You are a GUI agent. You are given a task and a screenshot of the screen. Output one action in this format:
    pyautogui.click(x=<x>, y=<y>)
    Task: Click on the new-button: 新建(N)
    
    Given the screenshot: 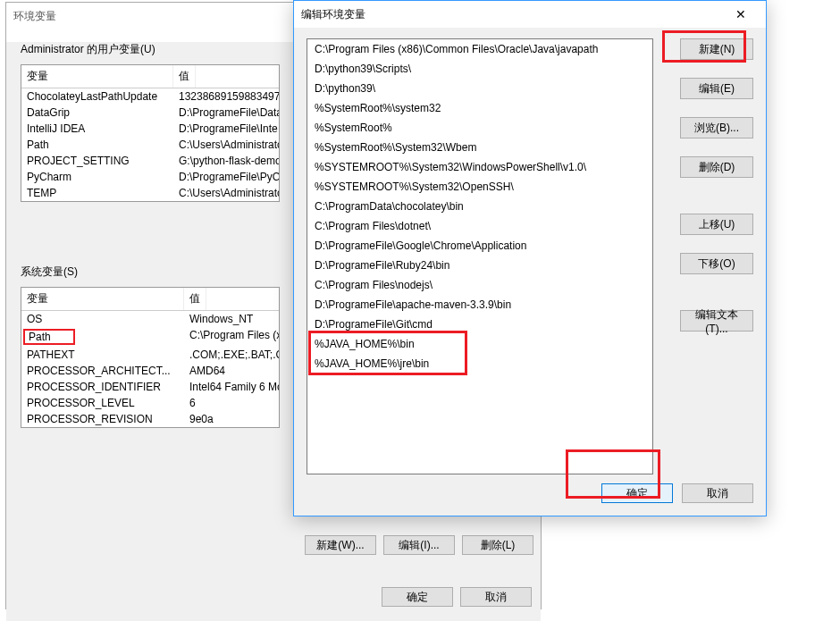 What is the action you would take?
    pyautogui.click(x=717, y=49)
    